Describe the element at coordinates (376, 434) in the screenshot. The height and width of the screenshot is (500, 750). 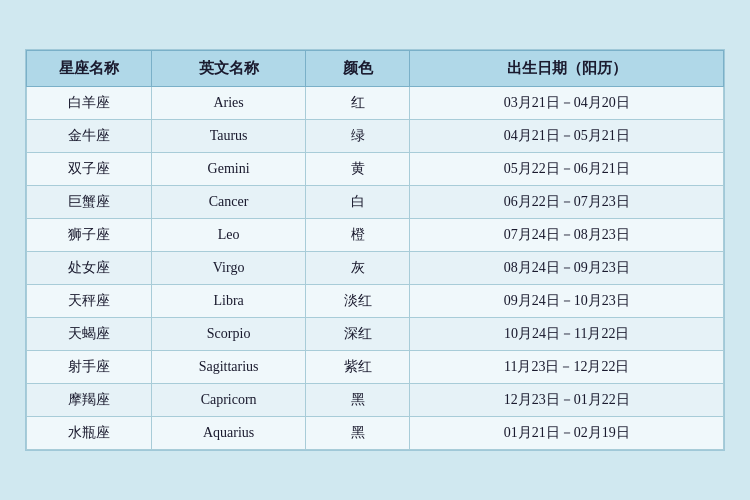
I see `table-row: 水瓶座Aquarius黑01月21日－02月19日` at that location.